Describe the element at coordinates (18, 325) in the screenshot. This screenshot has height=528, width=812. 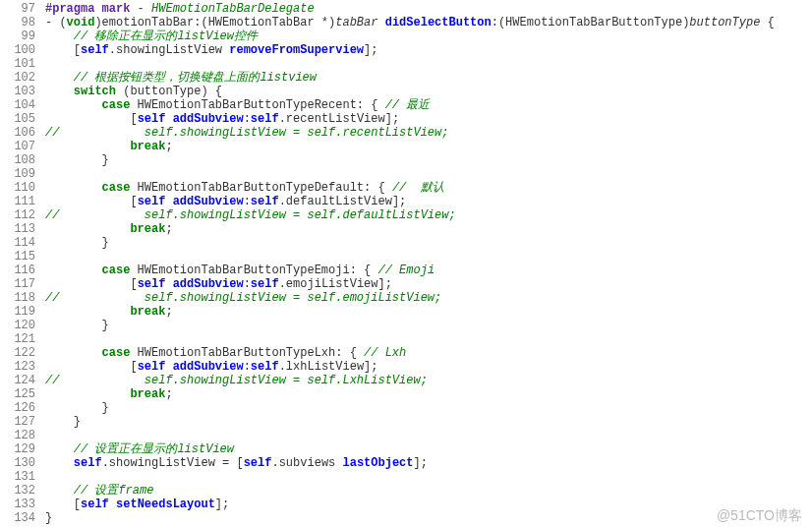
I see `line-number: 120` at that location.